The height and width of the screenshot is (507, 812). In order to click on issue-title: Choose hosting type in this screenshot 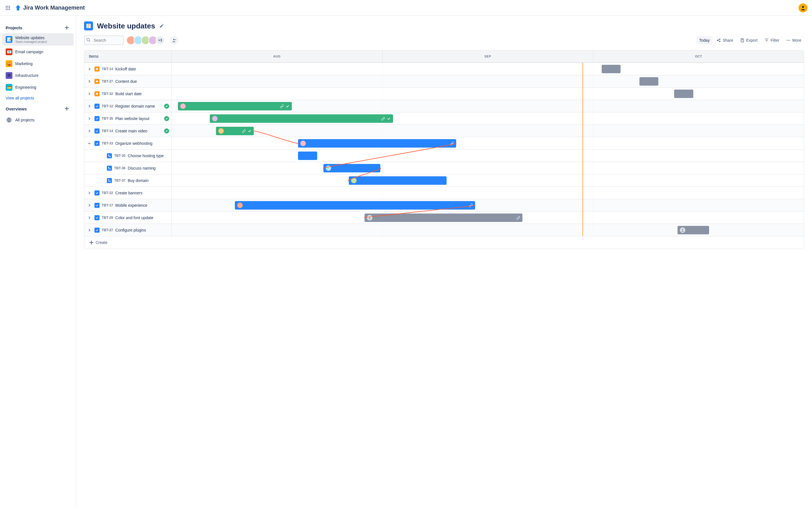, I will do `click(146, 156)`.